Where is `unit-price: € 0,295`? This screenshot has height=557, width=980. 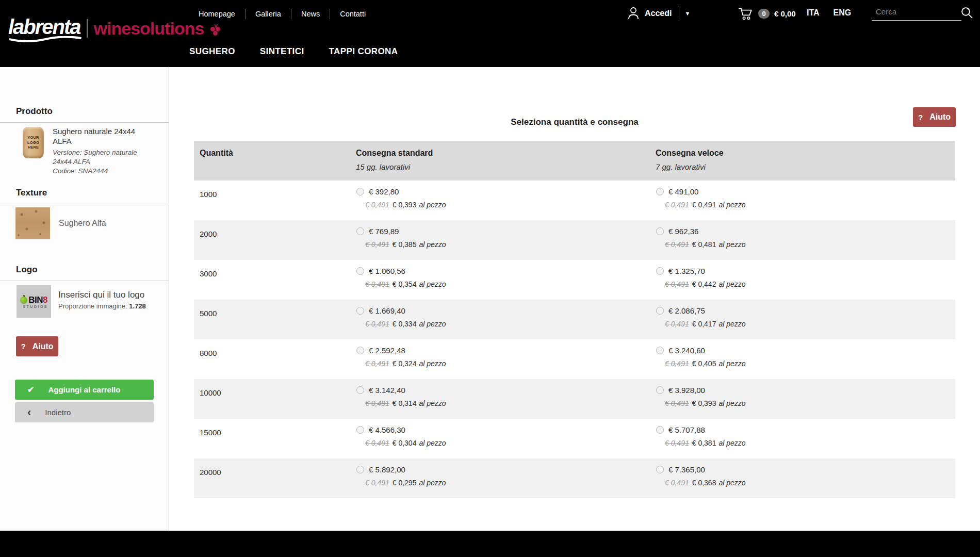
unit-price: € 0,295 is located at coordinates (404, 483).